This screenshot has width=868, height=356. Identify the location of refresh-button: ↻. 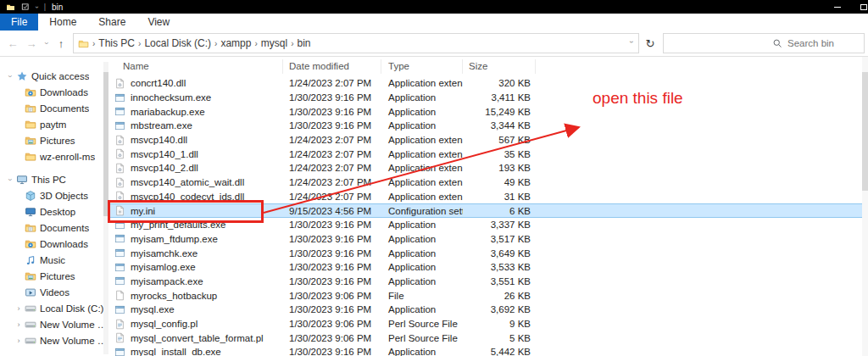
(650, 44).